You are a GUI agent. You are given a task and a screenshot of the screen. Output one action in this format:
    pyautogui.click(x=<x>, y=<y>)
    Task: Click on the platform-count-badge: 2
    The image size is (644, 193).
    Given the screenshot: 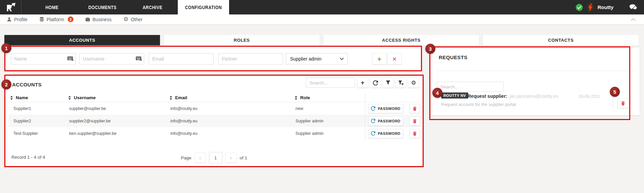 What is the action you would take?
    pyautogui.click(x=70, y=20)
    